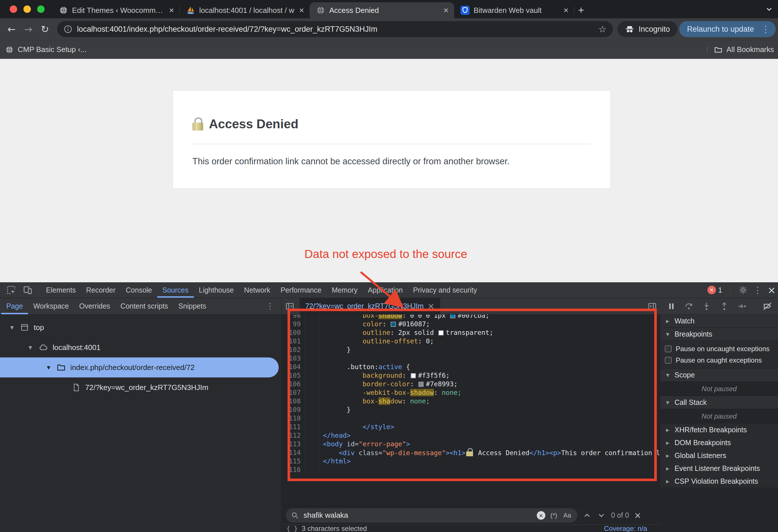  Describe the element at coordinates (758, 290) in the screenshot. I see `devtools-menu-kebab-icon: ⋮` at that location.